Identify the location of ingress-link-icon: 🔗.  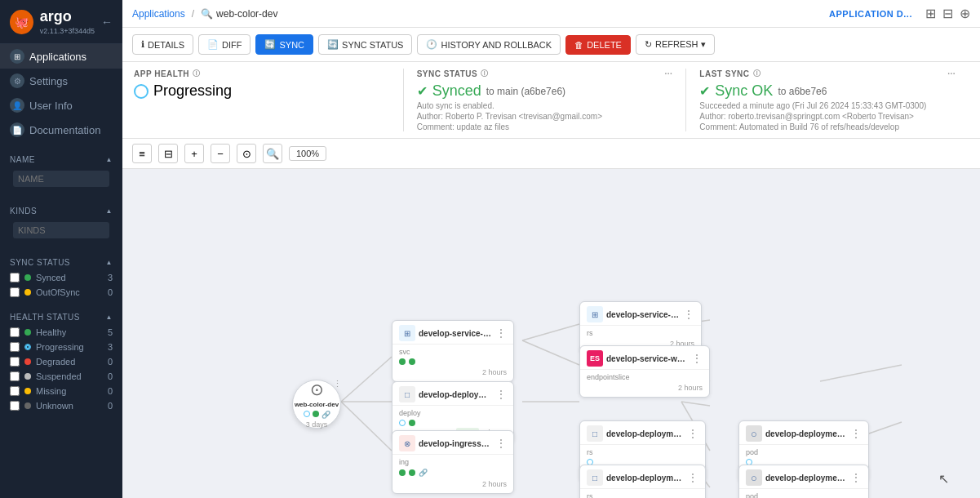
(423, 473).